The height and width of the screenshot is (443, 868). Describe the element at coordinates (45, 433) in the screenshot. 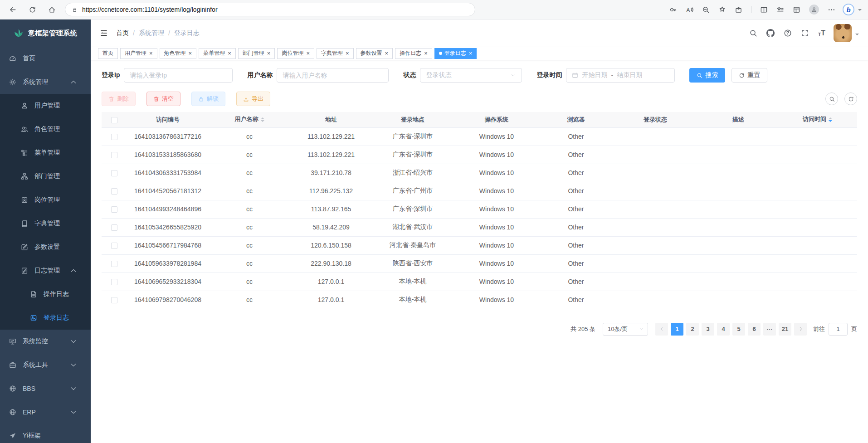

I see `sidebar-item-yi-framework: Yi框架` at that location.